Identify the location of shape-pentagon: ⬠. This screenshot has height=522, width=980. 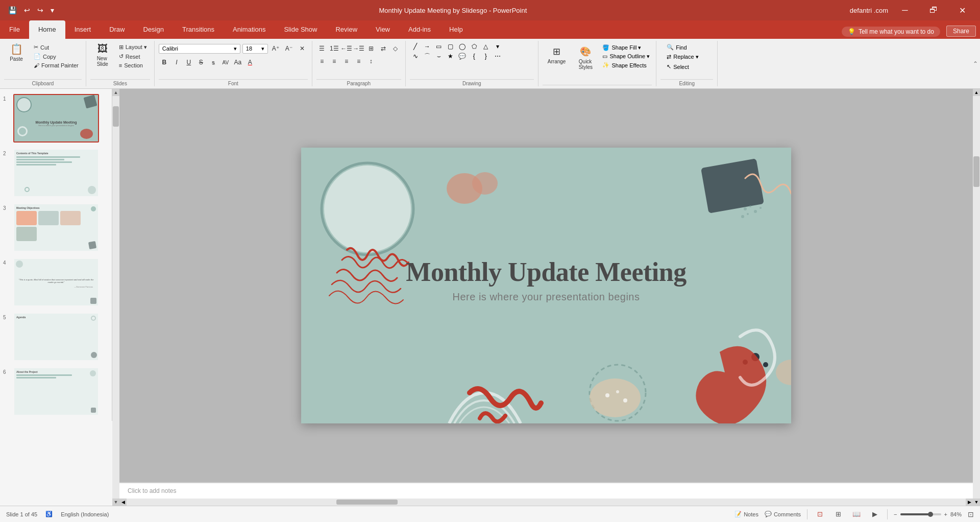
(474, 46).